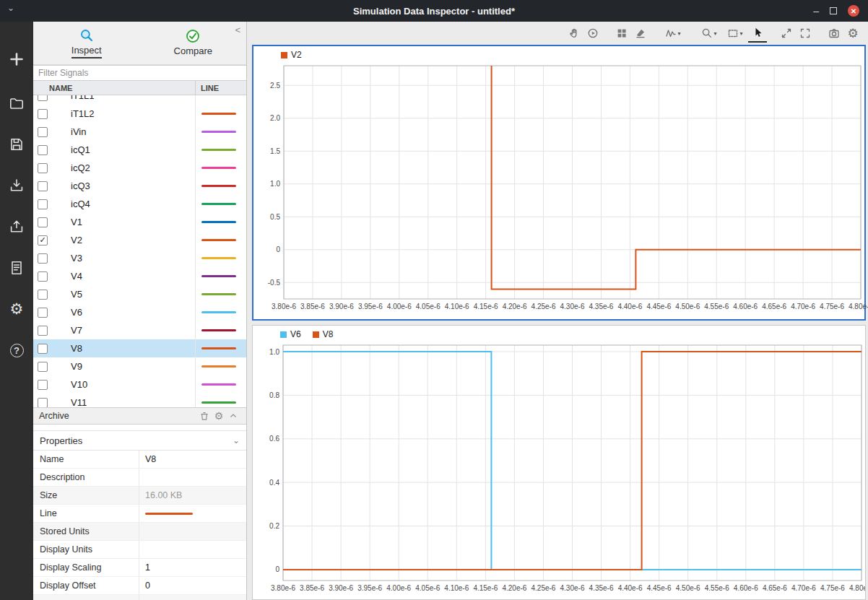 The height and width of the screenshot is (600, 868). What do you see at coordinates (193, 568) in the screenshot?
I see `property-value: 1` at bounding box center [193, 568].